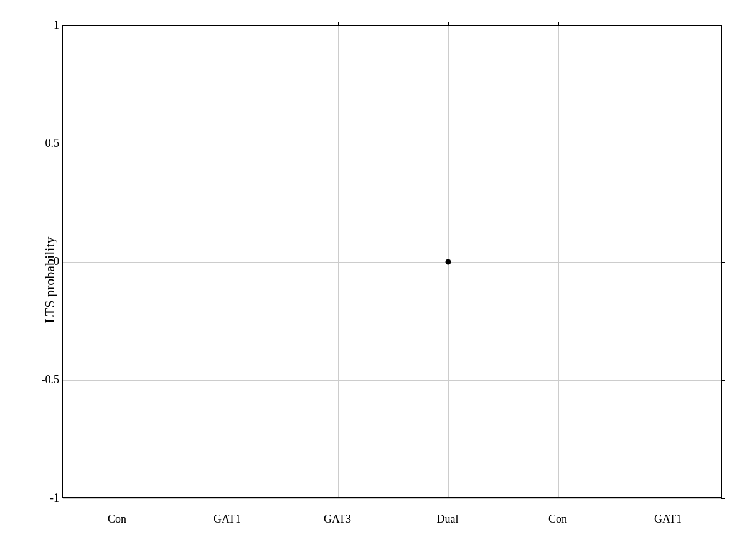 The image size is (747, 560). I want to click on y-tick-0: 0, so click(56, 261).